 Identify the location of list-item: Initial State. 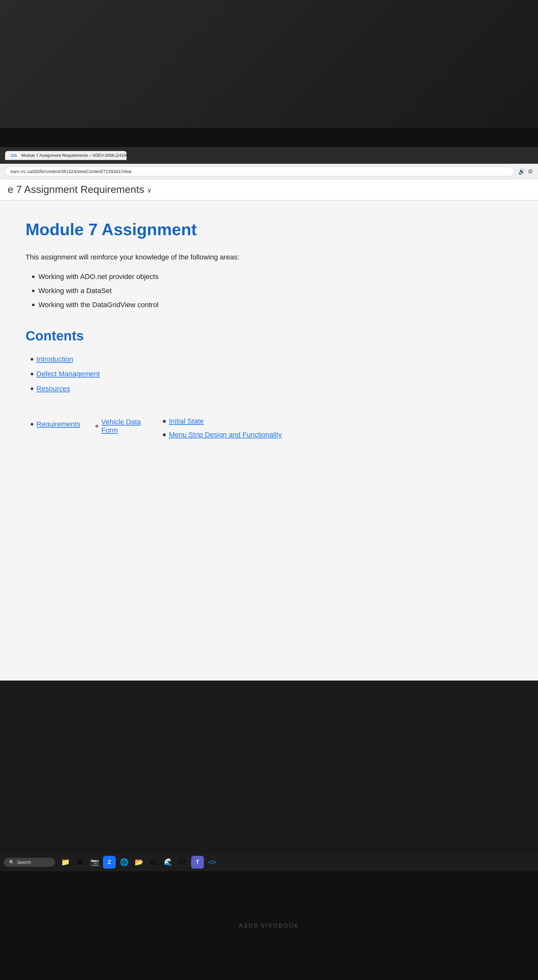
(270, 422).